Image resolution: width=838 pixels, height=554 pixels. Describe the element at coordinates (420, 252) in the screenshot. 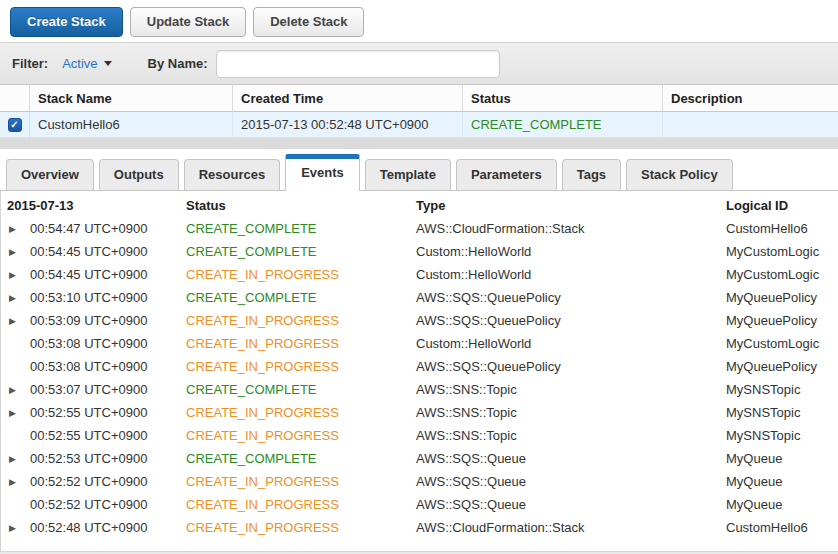

I see `event-row: ▶ 00:54:45 UTC+0900 CREATE_COMPLETE Cust…` at that location.